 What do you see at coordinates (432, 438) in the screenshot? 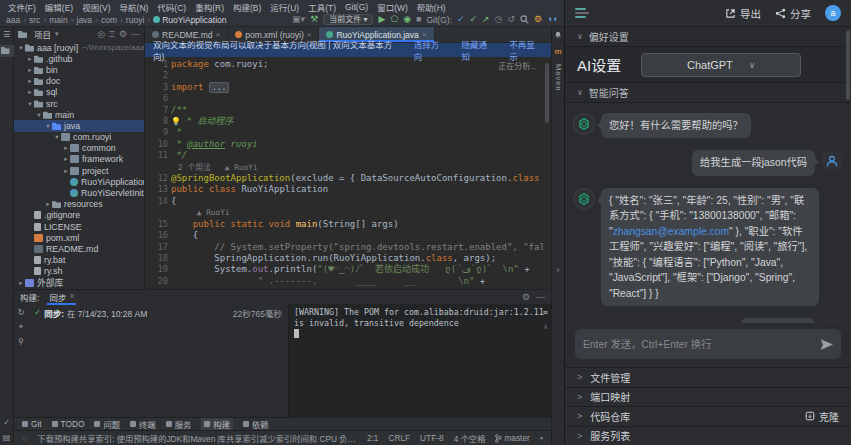
I see `file-encoding: UTF-8` at bounding box center [432, 438].